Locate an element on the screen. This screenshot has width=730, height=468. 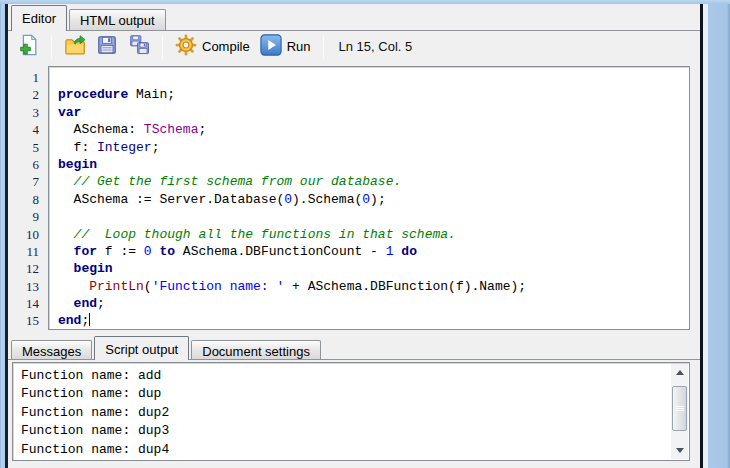
output-line: Function name: dup4 is located at coordinates (351, 450).